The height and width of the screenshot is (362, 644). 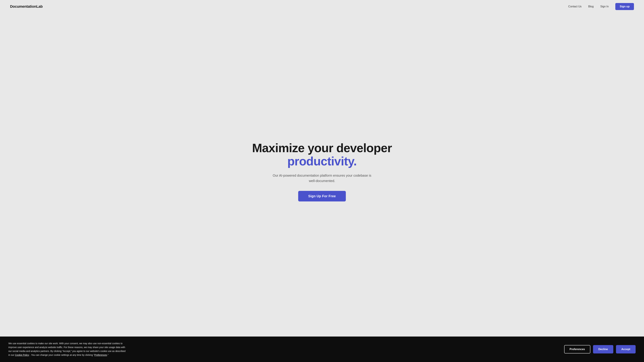 I want to click on cookie-decline-button: Decline, so click(x=603, y=349).